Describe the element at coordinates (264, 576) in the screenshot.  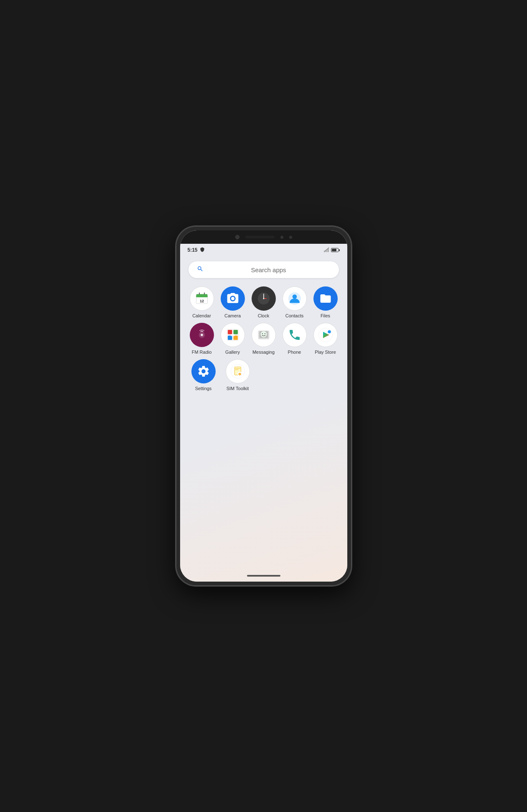
I see `home-bar` at that location.